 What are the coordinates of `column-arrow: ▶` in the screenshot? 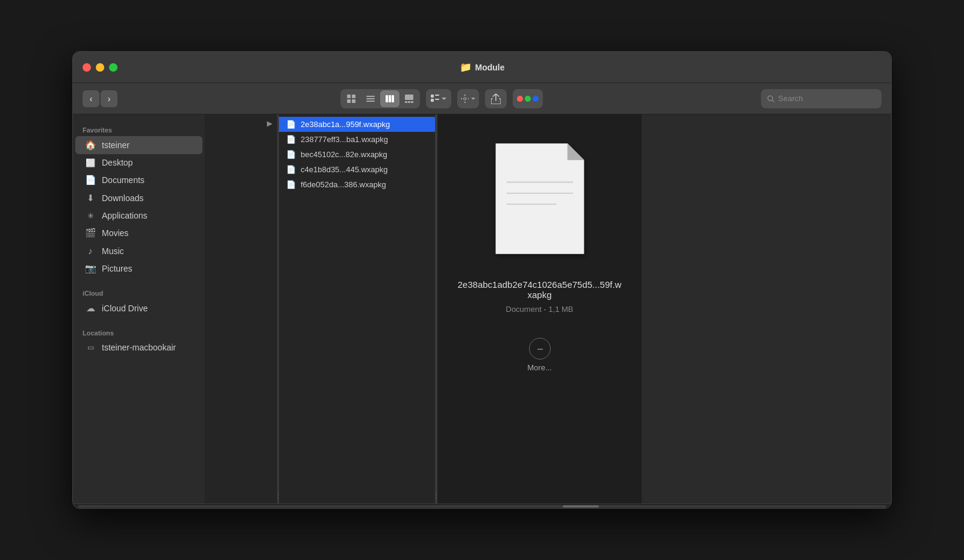 It's located at (270, 123).